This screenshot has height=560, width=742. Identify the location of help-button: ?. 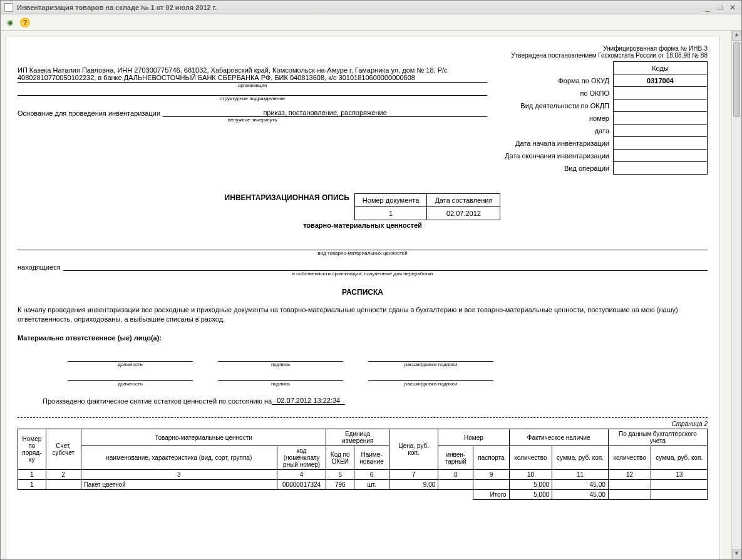
(25, 23).